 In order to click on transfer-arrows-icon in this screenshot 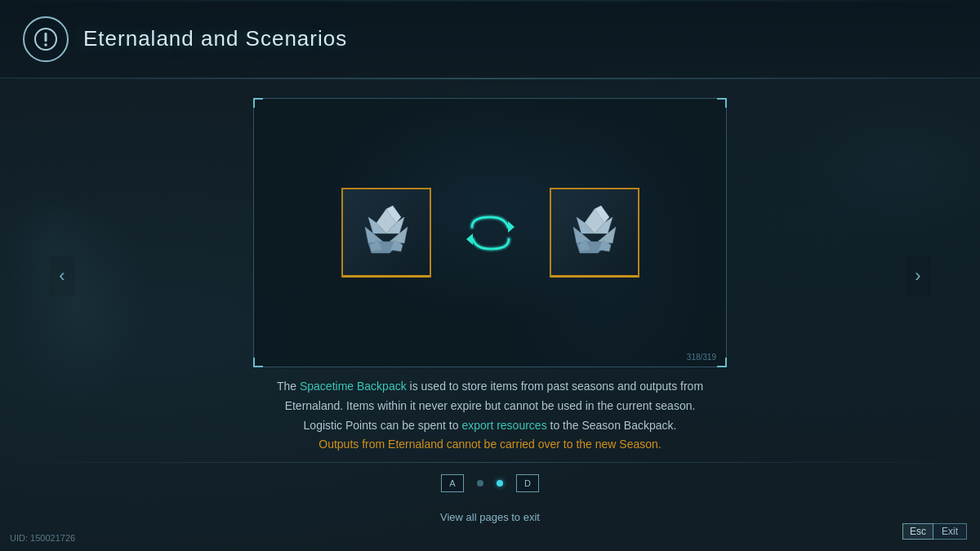, I will do `click(490, 233)`.